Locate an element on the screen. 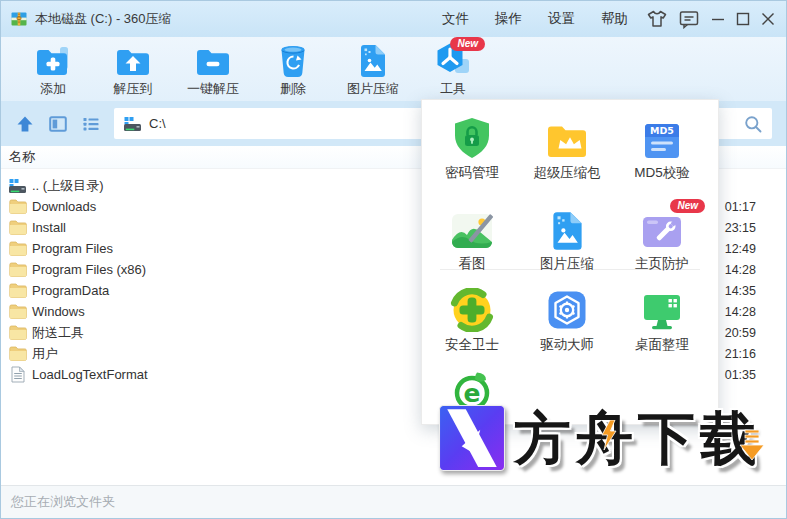 This screenshot has width=787, height=519. tool-item-label: 图片压缩 is located at coordinates (567, 264).